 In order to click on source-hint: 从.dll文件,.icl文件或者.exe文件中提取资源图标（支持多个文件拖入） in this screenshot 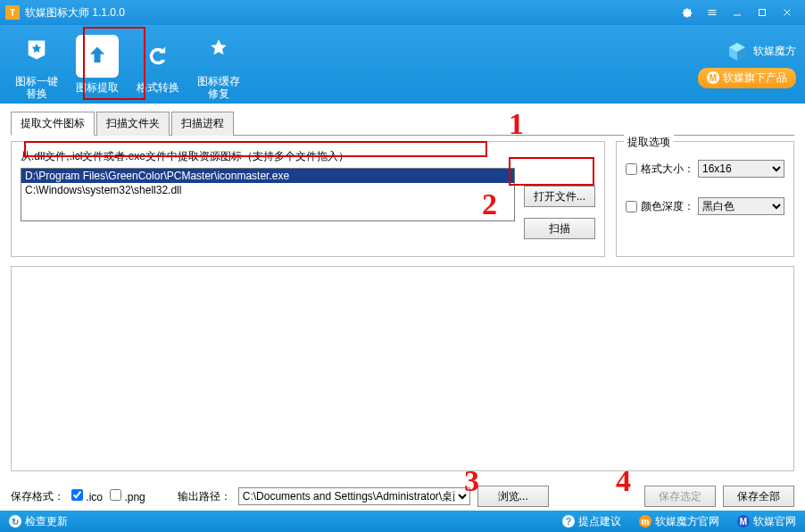, I will do `click(308, 157)`.